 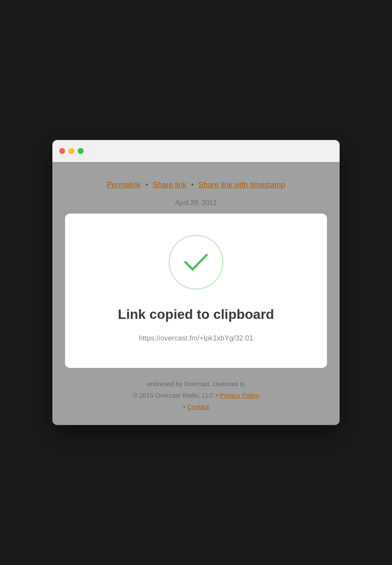 What do you see at coordinates (196, 315) in the screenshot?
I see `copied-title: Link copied to clipboard` at bounding box center [196, 315].